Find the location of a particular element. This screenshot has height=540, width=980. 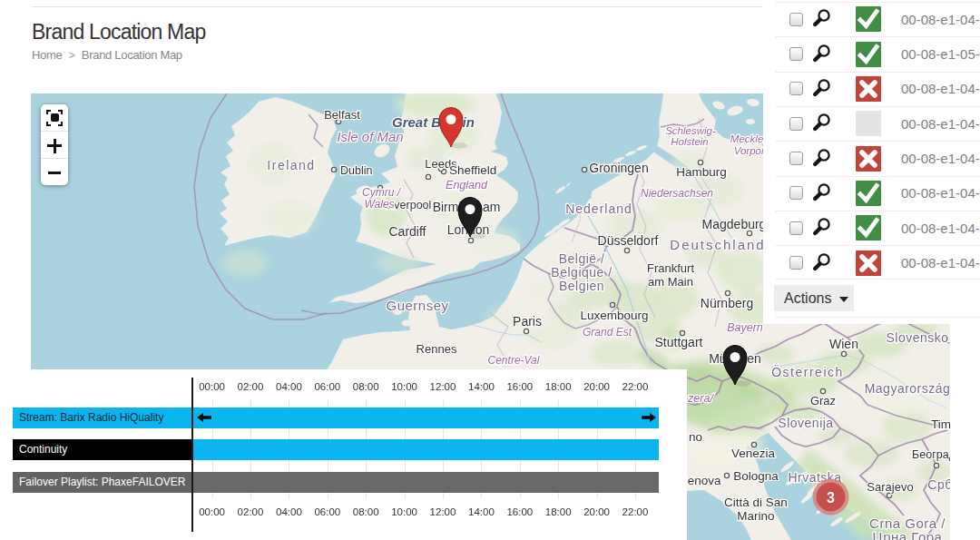

svg-text: Vorpon is located at coordinates (751, 151).